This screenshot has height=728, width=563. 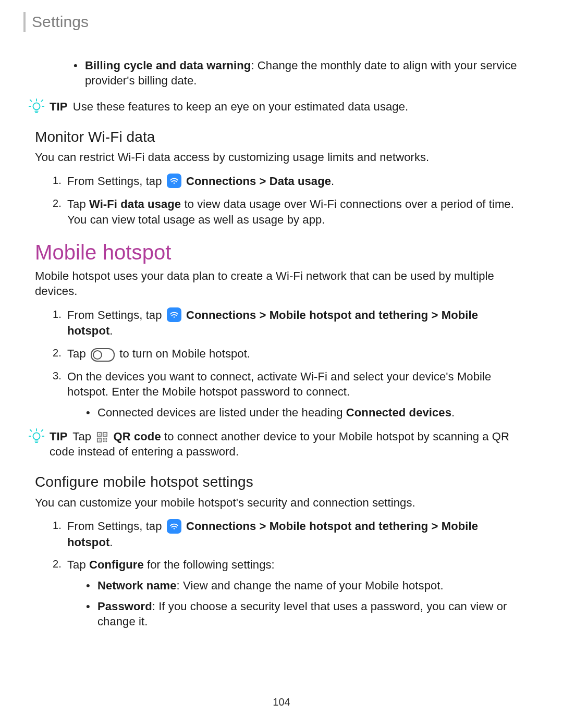 I want to click on step-text-post: to turn on Mobile hotspot., so click(x=185, y=353).